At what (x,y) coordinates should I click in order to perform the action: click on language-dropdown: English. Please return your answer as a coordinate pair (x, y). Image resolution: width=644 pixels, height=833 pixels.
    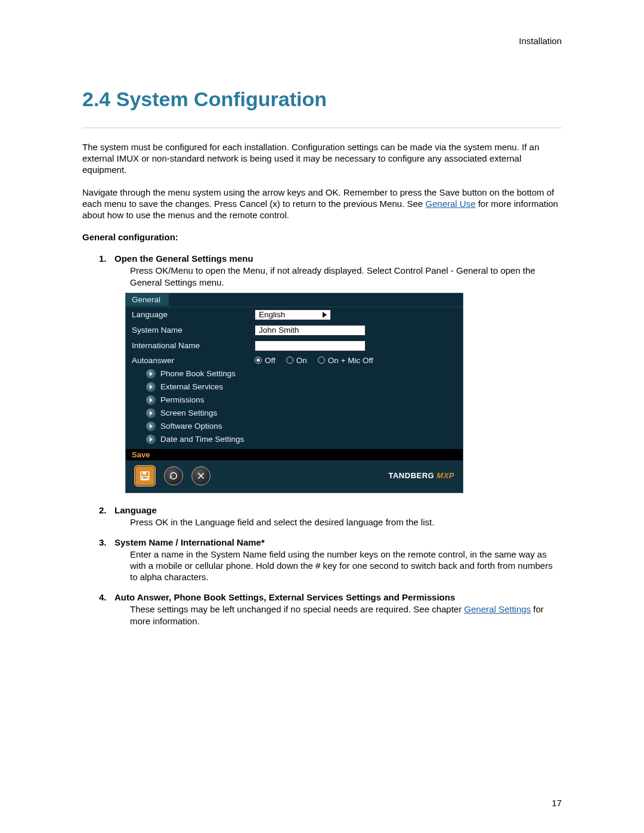
    Looking at the image, I should click on (293, 315).